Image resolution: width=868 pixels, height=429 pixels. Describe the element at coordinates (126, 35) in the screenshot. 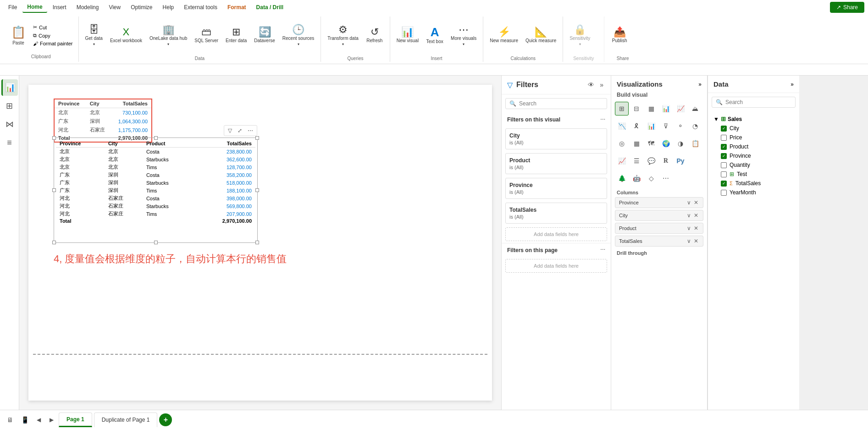

I see `excel-workbook-button: X Excel workbook` at that location.